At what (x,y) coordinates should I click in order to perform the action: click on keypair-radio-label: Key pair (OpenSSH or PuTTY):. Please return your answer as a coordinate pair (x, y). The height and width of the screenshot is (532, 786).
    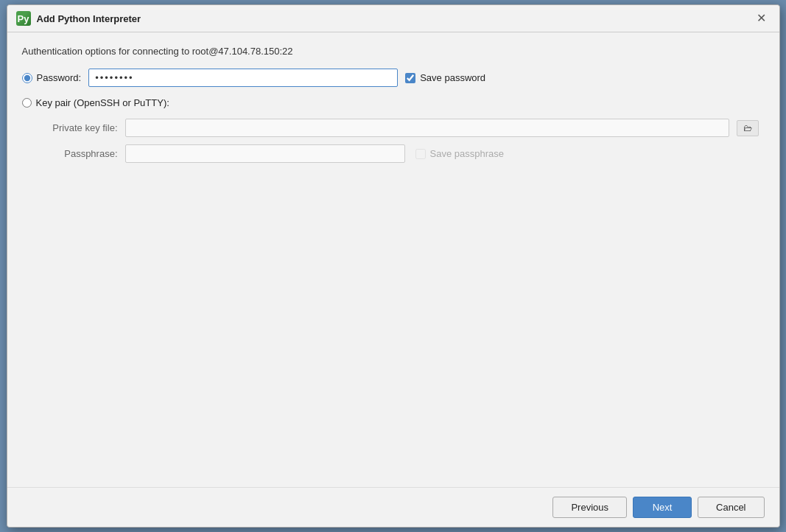
    Looking at the image, I should click on (103, 103).